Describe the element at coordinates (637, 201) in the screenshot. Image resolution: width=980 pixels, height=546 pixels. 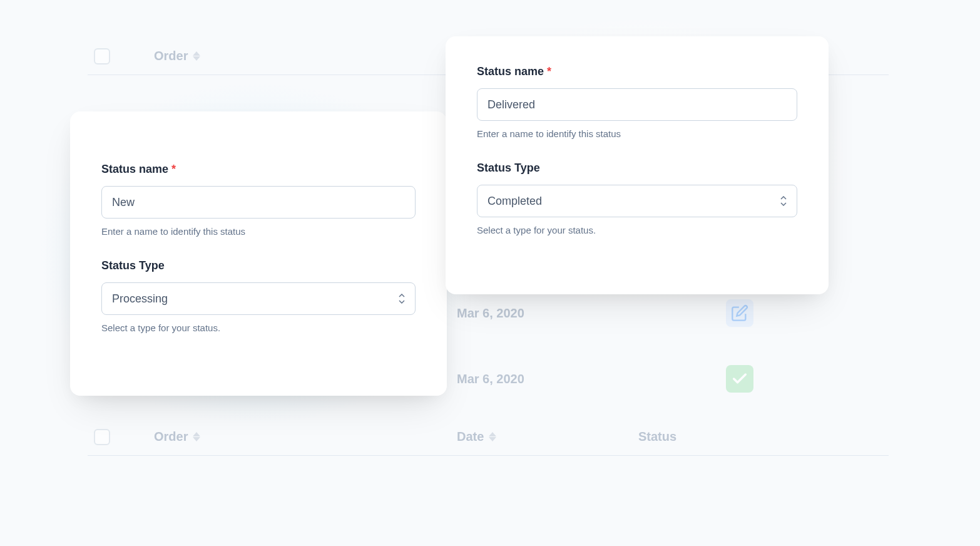
I see `status-type-select: Completed` at that location.